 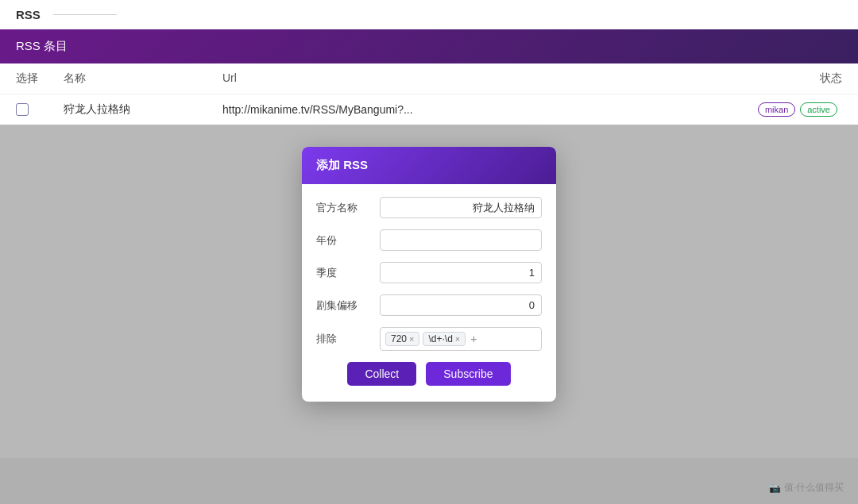 What do you see at coordinates (344, 306) in the screenshot?
I see `label-episode-offset: 剧集偏移` at bounding box center [344, 306].